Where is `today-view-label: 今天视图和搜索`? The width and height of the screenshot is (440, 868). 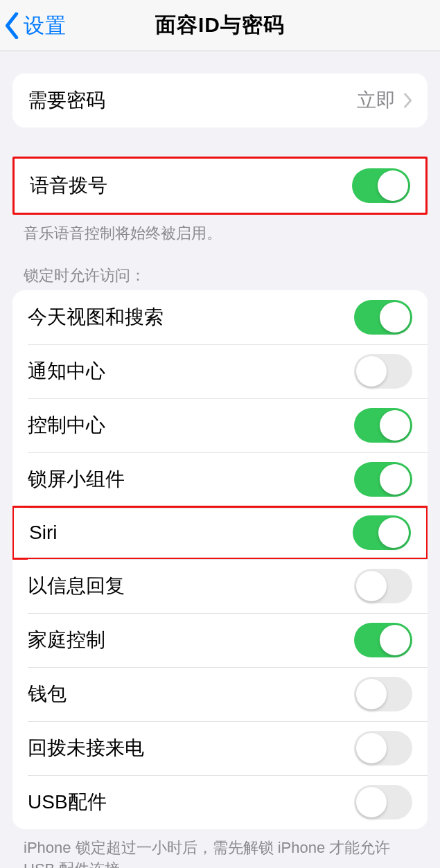
today-view-label: 今天视图和搜索 is located at coordinates (191, 317).